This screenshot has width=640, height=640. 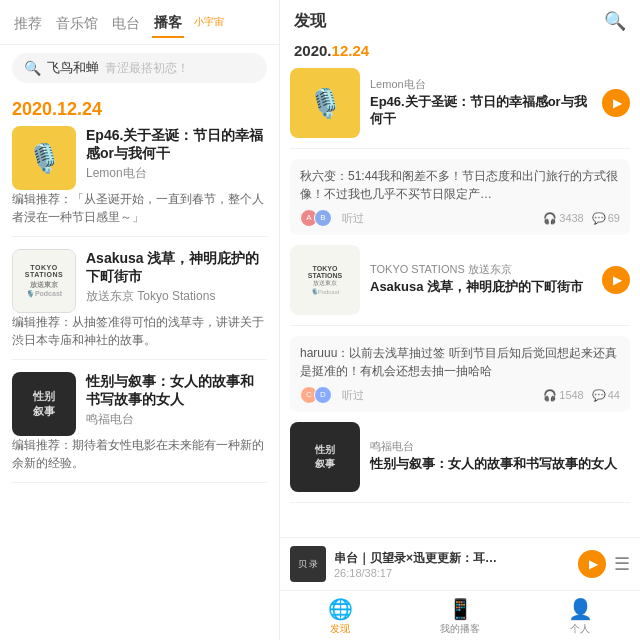 What do you see at coordinates (140, 331) in the screenshot?
I see `podcast-desc-tokyo: 编辑推荐：从抽签准得可怕的浅草寺，讲讲关于渋日本寺庙和神社的故事。` at bounding box center [140, 331].